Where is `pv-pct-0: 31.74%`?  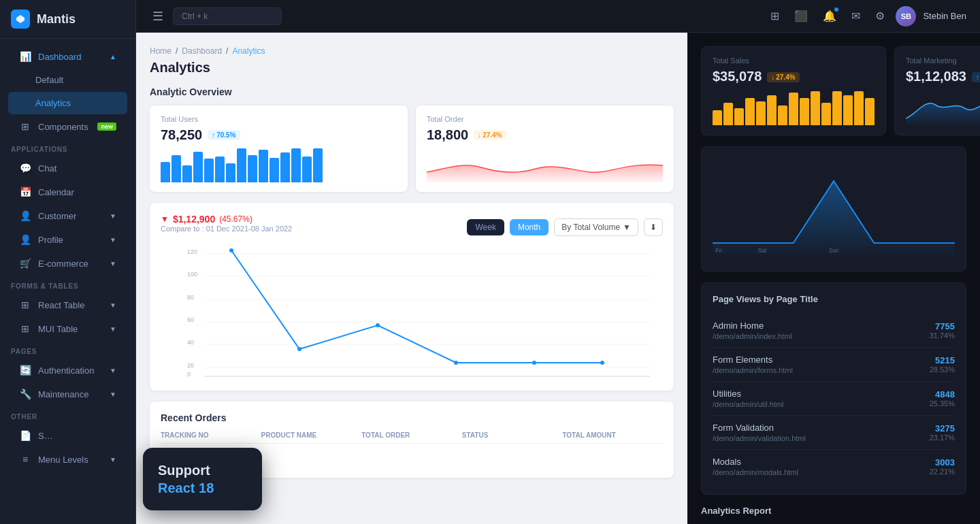
pv-pct-0: 31.74% is located at coordinates (942, 335).